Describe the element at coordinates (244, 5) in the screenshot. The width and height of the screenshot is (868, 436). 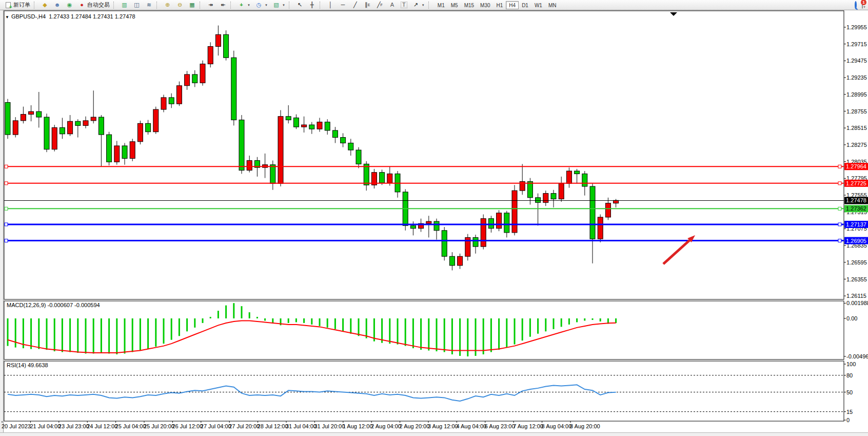
I see `indicators-button: +▼` at that location.